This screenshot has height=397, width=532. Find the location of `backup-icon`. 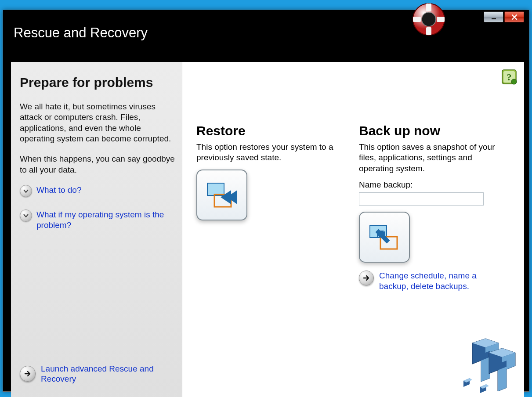

backup-icon is located at coordinates (384, 237).